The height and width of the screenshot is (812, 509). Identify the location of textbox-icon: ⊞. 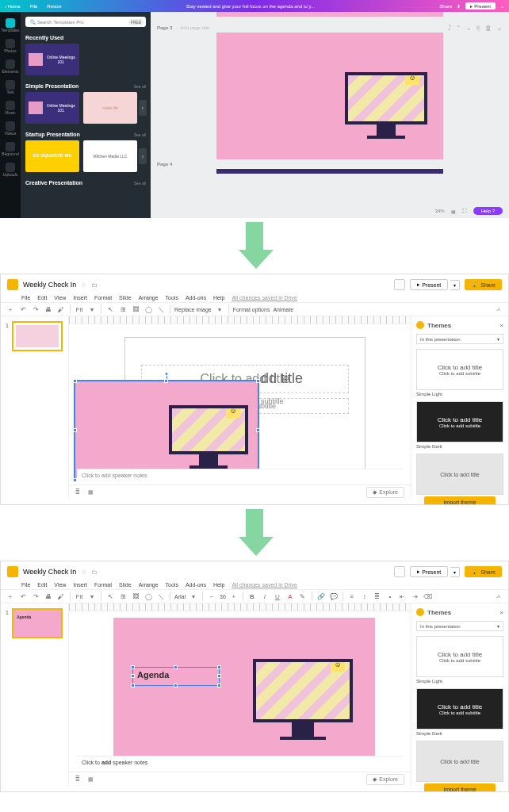
(123, 596).